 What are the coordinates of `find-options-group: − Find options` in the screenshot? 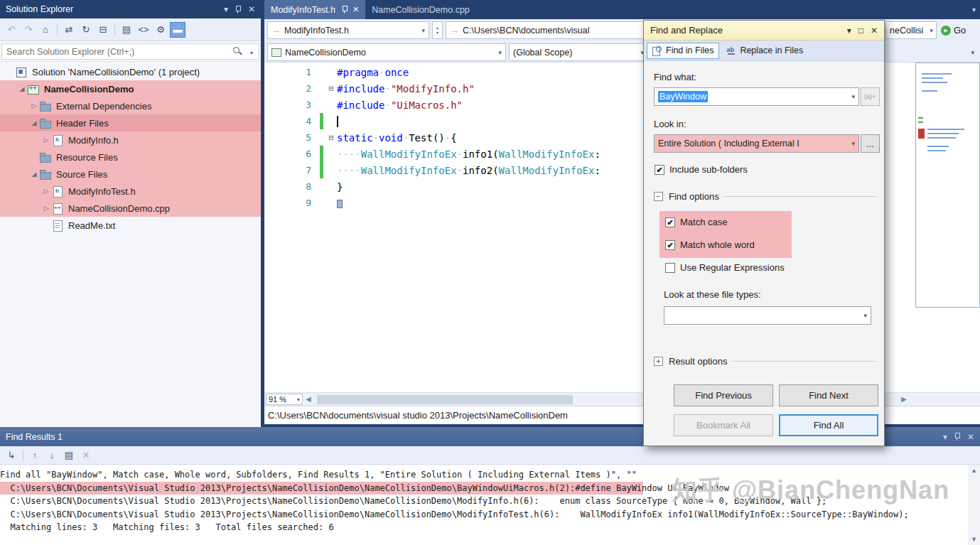 It's located at (765, 196).